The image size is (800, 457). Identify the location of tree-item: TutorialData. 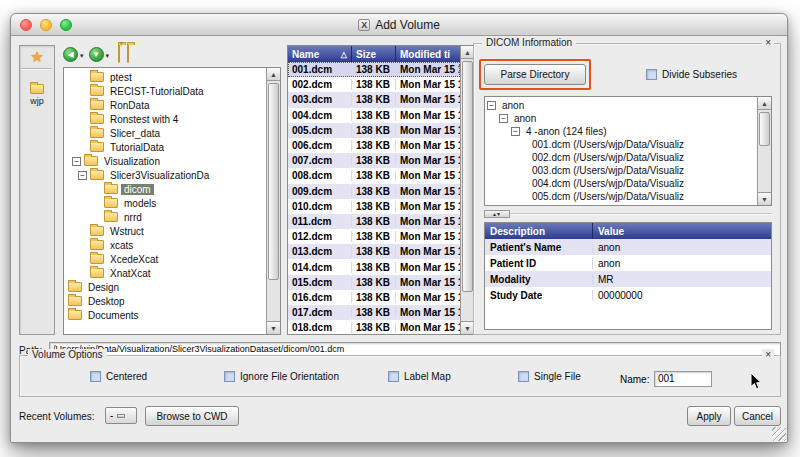
(165, 147).